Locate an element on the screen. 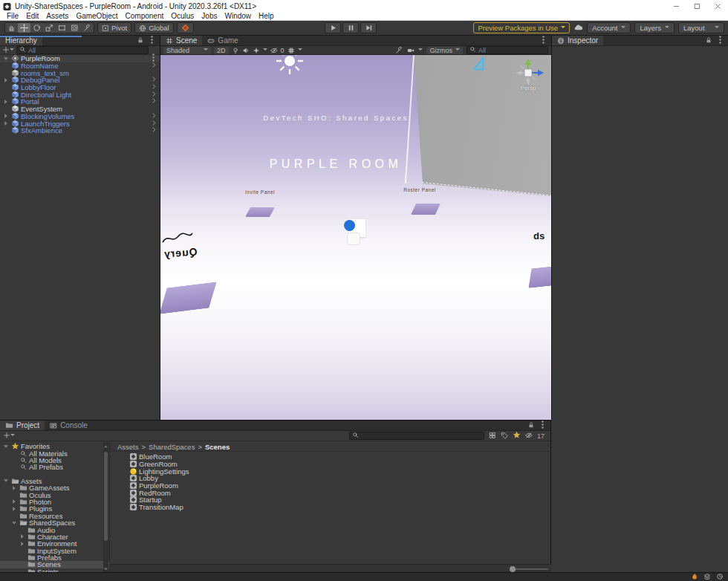 This screenshot has height=581, width=728. tab-console: Console is located at coordinates (68, 425).